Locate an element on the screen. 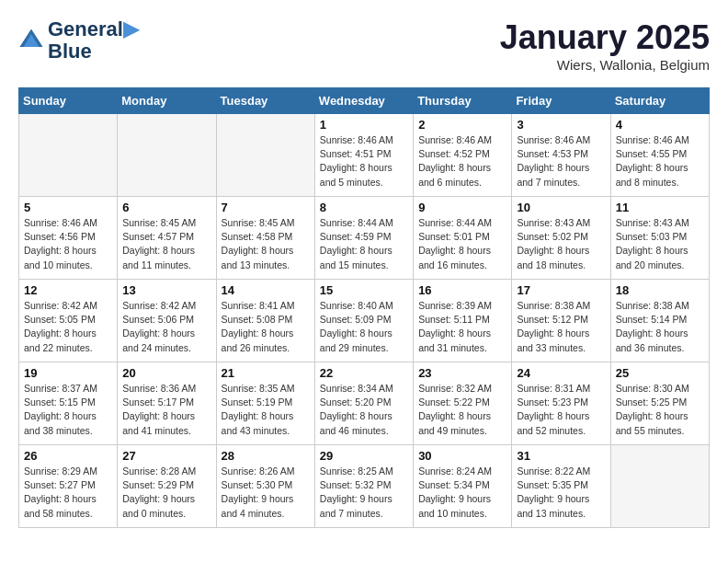 The width and height of the screenshot is (728, 563). column-header-monday: Monday is located at coordinates (167, 101).